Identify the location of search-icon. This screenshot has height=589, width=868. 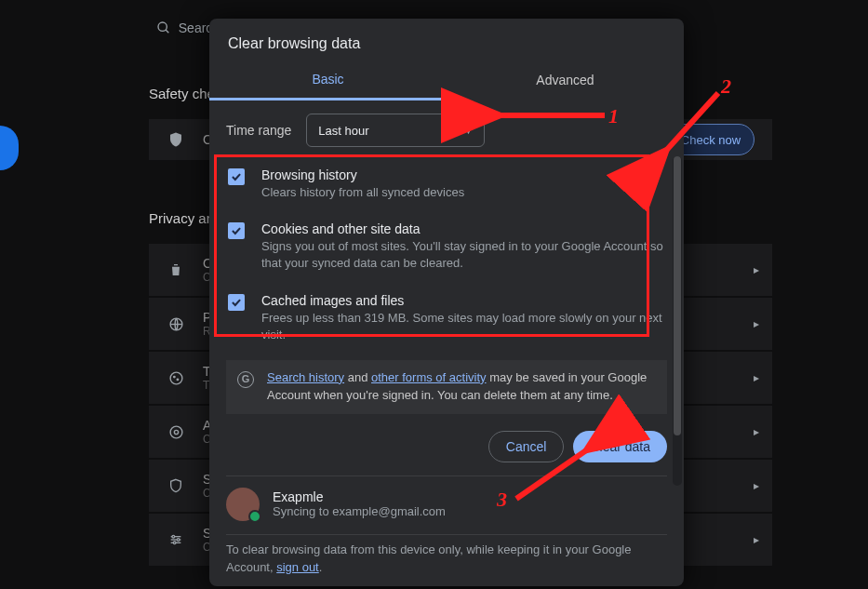
(164, 28).